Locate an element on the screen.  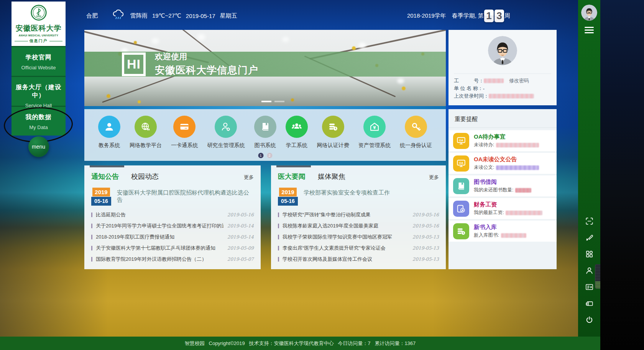
tab-media-focus: 媒体聚焦 is located at coordinates (332, 177).